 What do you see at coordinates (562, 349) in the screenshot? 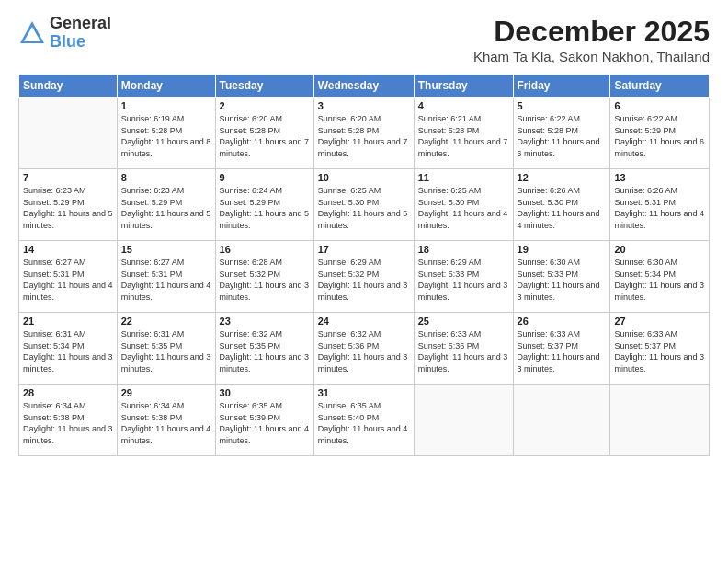
I see `calendar-cell: 26Sunrise: 6:33 AM Sunset: 5:37 PM Dayli…` at bounding box center [562, 349].